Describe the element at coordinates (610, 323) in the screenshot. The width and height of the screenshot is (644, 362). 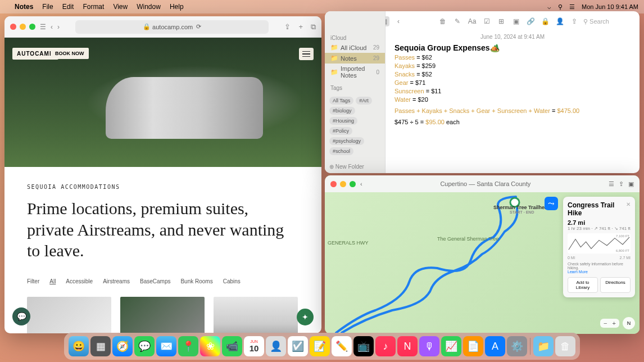
I see `zoom-control: − +` at that location.